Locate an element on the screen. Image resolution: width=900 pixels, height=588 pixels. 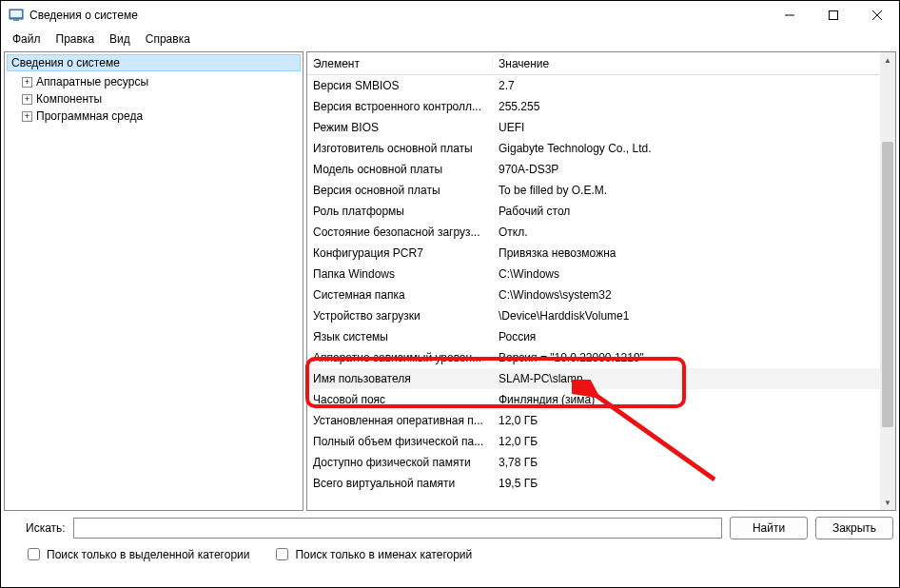
search-input is located at coordinates (398, 528).